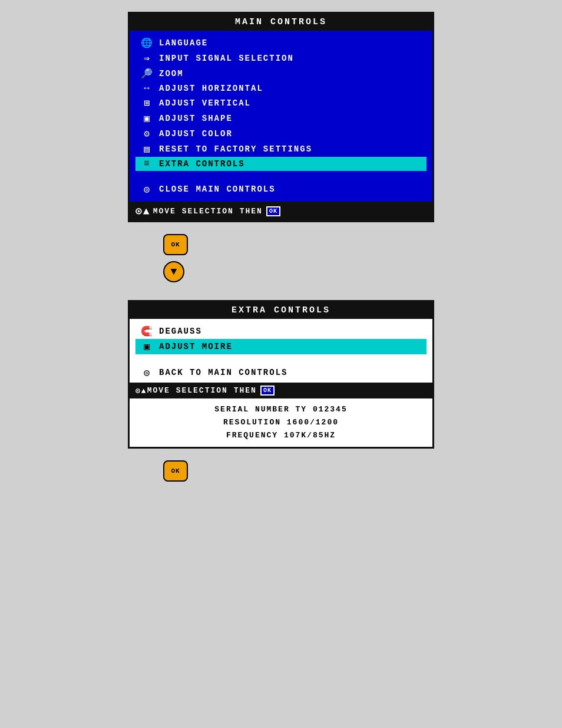 This screenshot has width=562, height=728. I want to click on language-label: LANGUAGE, so click(292, 43).